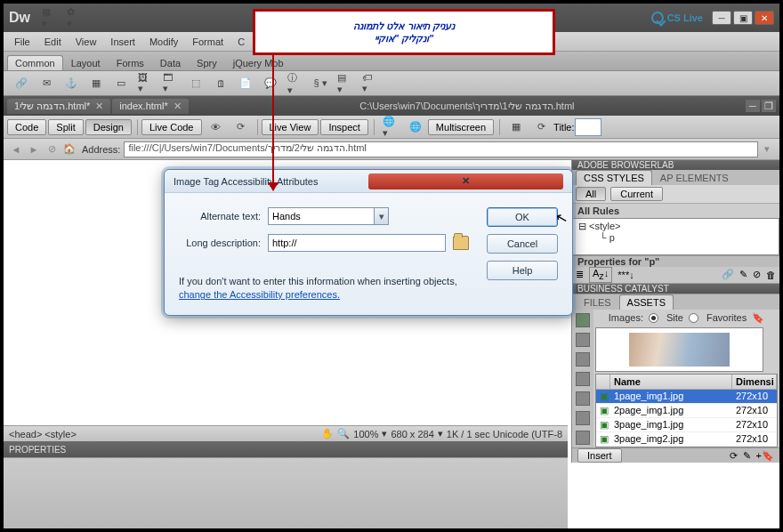 The width and height of the screenshot is (783, 532). Describe the element at coordinates (541, 127) in the screenshot. I see `refresh-icon: ⟳` at that location.